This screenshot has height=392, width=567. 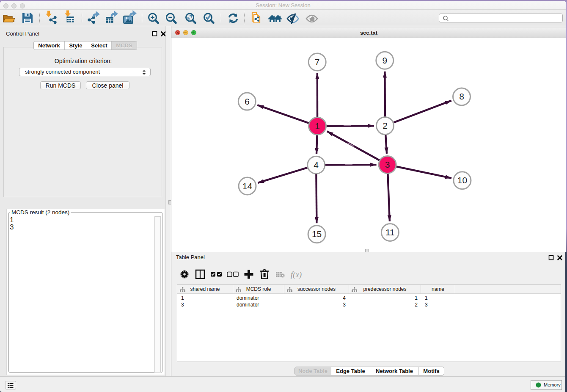 What do you see at coordinates (316, 165) in the screenshot?
I see `svg-text: 4` at bounding box center [316, 165].